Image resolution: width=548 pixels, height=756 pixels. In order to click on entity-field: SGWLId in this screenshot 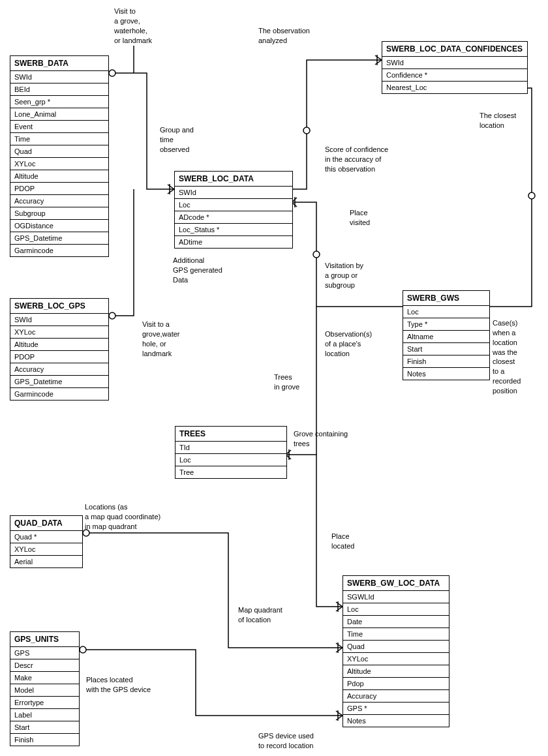, I will do `click(396, 597)`.